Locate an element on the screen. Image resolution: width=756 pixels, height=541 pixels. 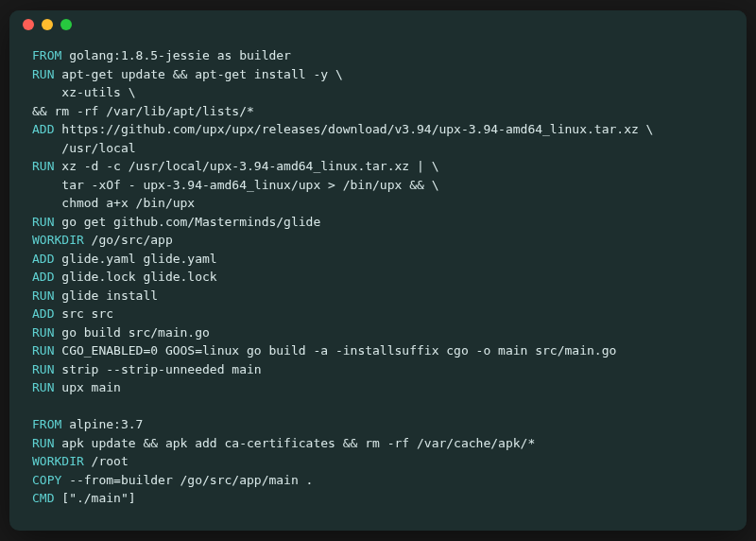
code-text: apt-get update && apt-get install -y \ is located at coordinates (198, 74).